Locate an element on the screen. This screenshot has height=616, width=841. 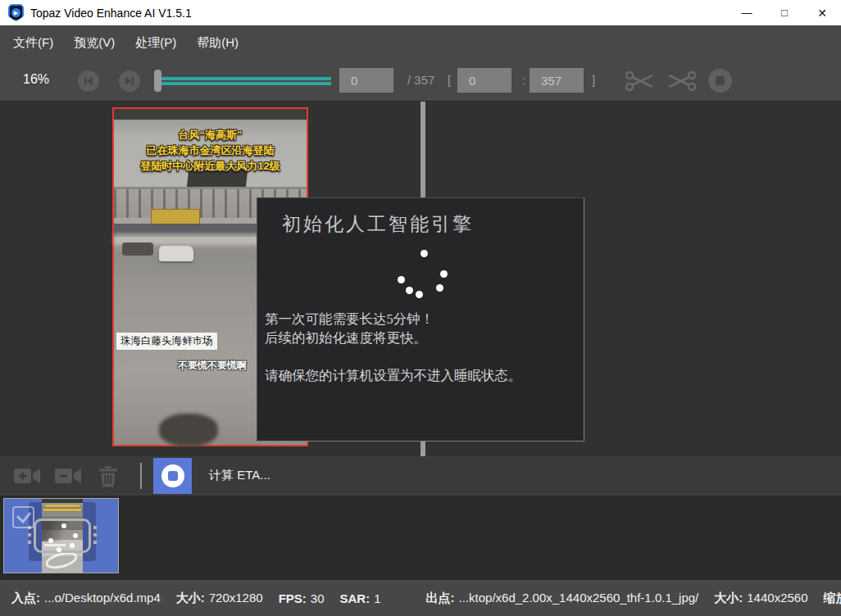
menu-bar: 文件(F) 预览(V) 处理(P) 帮助(H) is located at coordinates (420, 43).